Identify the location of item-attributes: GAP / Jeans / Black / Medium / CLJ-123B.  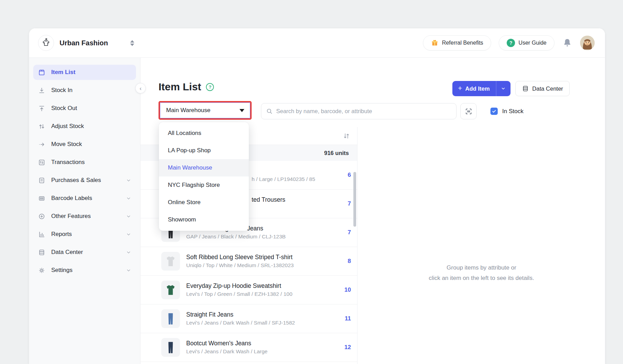
(236, 237).